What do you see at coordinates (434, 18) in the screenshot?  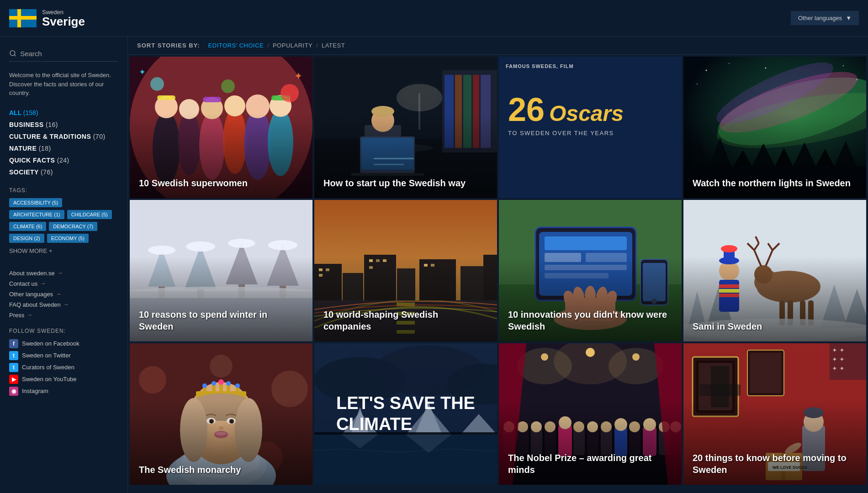 I see `header: Sweden Sverige Other languages ▼` at bounding box center [434, 18].